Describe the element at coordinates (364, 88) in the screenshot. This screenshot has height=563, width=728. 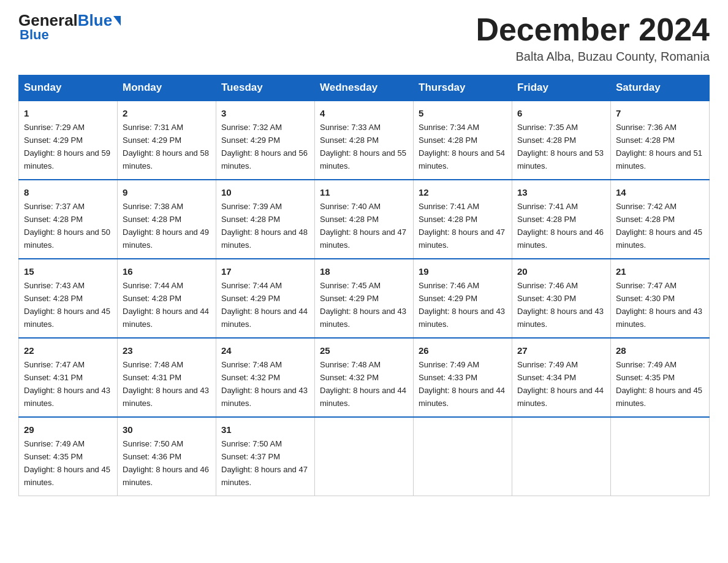
I see `calendar-header-row: SundayMondayTuesdayWednesdayThursdayFrid…` at that location.